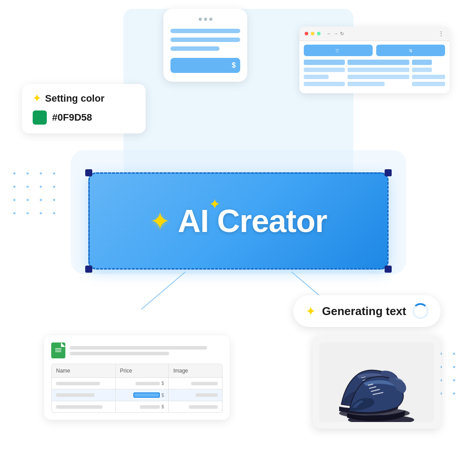  I want to click on browser-refresh-icon: ↻, so click(342, 34).